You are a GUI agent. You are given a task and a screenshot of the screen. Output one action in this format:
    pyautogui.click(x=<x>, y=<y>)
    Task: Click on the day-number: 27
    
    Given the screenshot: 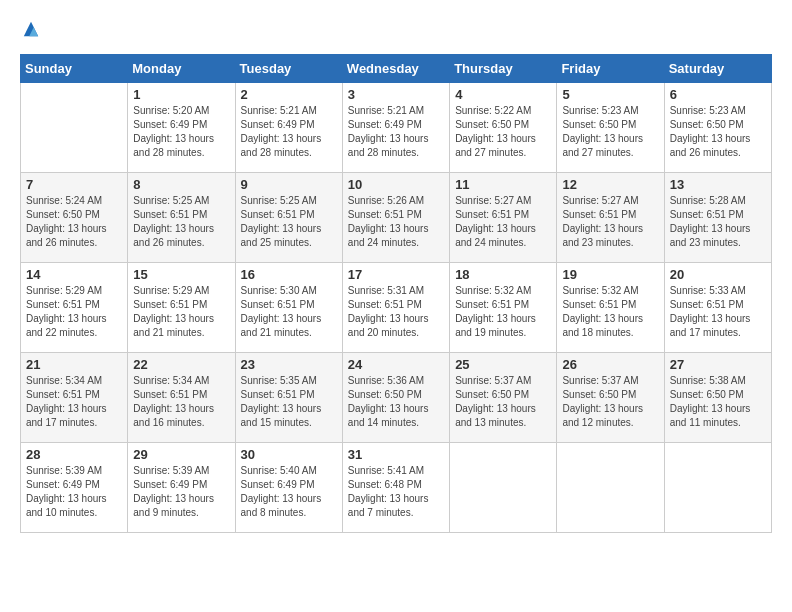 What is the action you would take?
    pyautogui.click(x=718, y=364)
    